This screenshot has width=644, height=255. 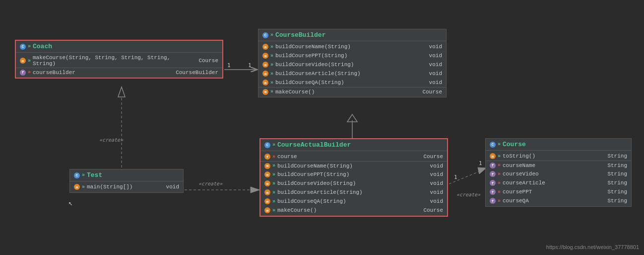 What do you see at coordinates (352, 56) in the screenshot?
I see `cb-row-2: m » buildCoursePPT(String) void` at bounding box center [352, 56].